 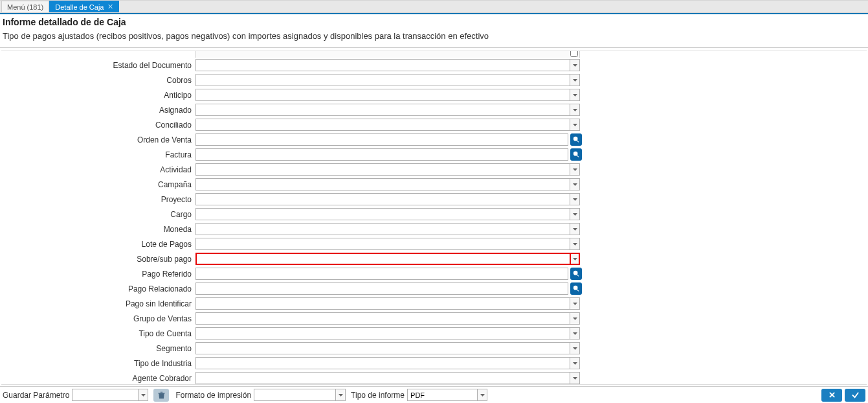 What do you see at coordinates (143, 395) in the screenshot?
I see `guardar-parametro-dropdown` at bounding box center [143, 395].